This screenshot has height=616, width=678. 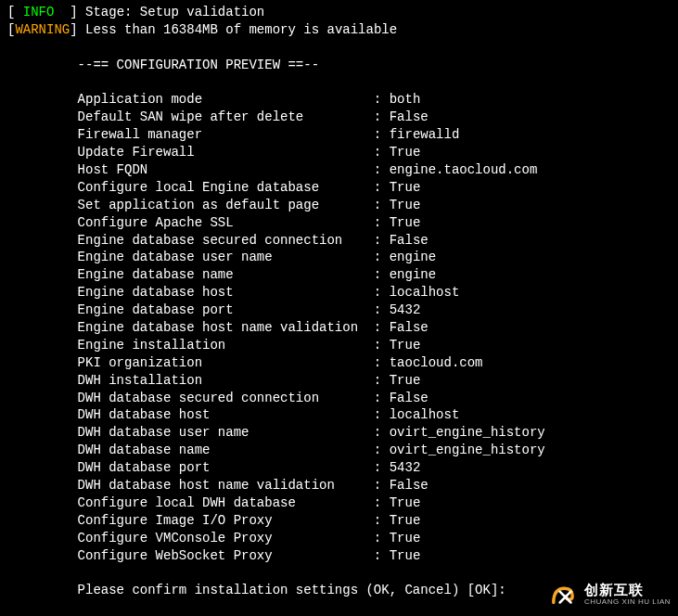 What do you see at coordinates (339, 557) in the screenshot?
I see `config-row: Configure WebSocket Proxy: True` at bounding box center [339, 557].